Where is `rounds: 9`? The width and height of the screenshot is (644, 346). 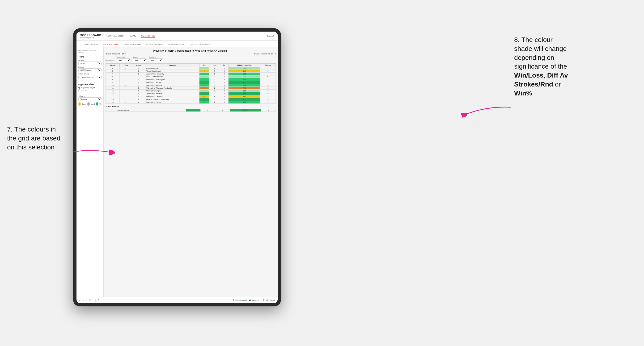
rounds: 9 is located at coordinates (268, 68).